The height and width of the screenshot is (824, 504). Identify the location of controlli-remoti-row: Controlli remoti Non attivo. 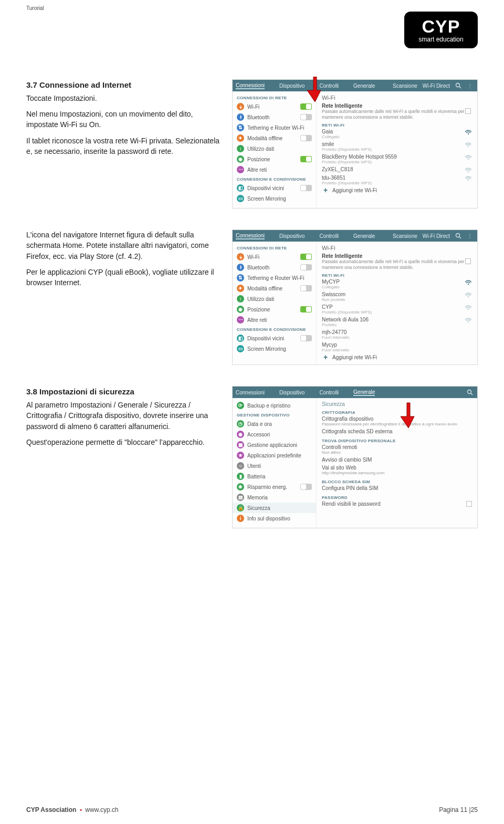
(397, 450).